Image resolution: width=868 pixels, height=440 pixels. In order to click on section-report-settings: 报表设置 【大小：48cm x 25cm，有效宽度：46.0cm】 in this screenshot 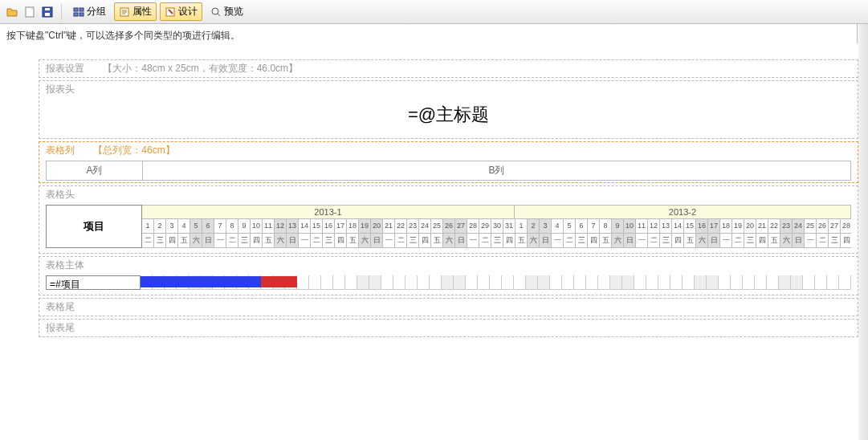, I will do `click(448, 69)`.